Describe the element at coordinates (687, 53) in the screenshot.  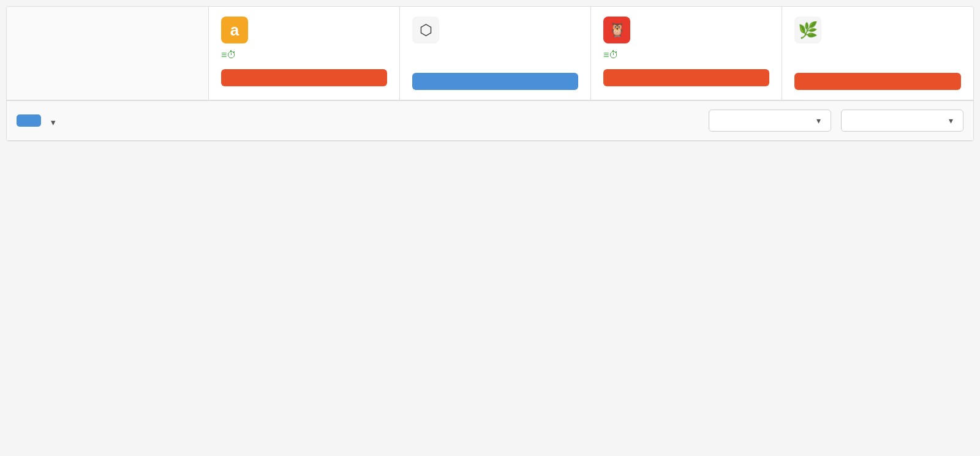
I see `header-hootsuite: 🦉 ≡⏱` at that location.